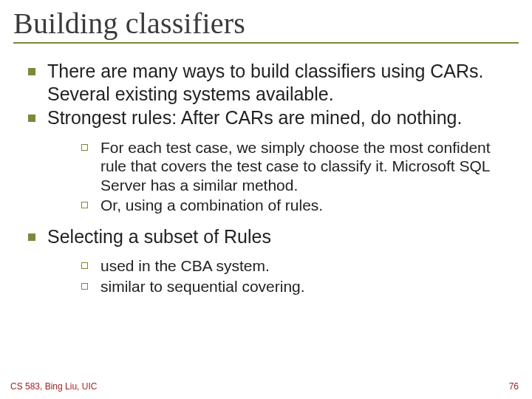 The width and height of the screenshot is (532, 399). Describe the element at coordinates (281, 205) in the screenshot. I see `list-item: Or, using a combination of rules.` at that location.